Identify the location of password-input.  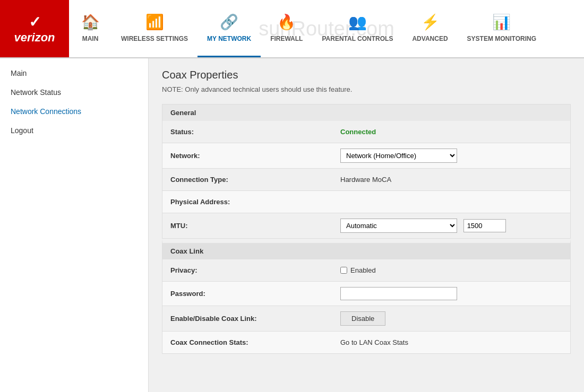
(399, 294).